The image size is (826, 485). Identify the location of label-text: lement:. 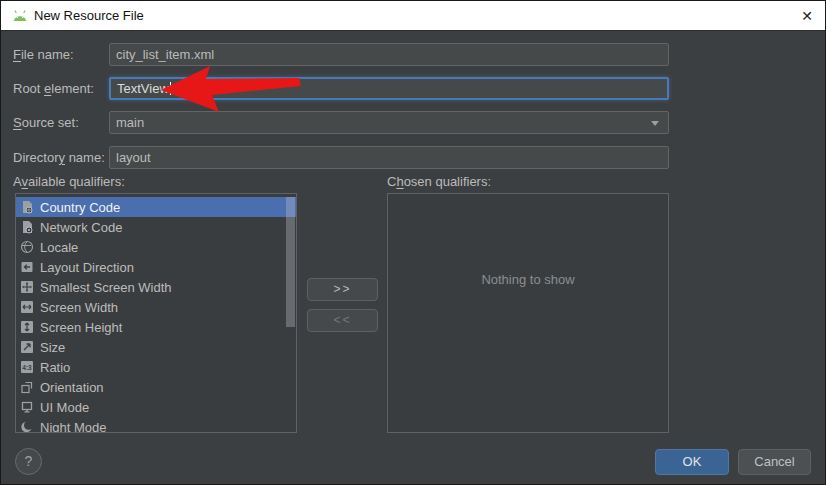
(72, 88).